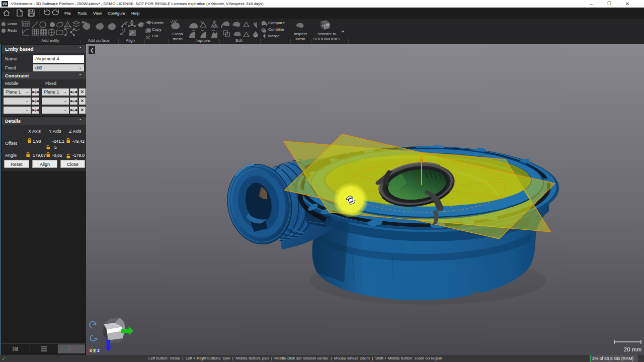 Image resolution: width=644 pixels, height=362 pixels. What do you see at coordinates (99, 351) in the screenshot?
I see `svg-text: Z` at bounding box center [99, 351].